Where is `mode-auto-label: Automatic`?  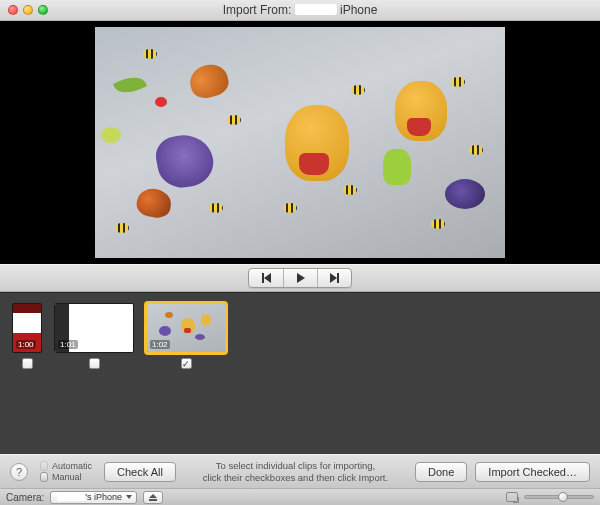 mode-auto-label: Automatic is located at coordinates (72, 466).